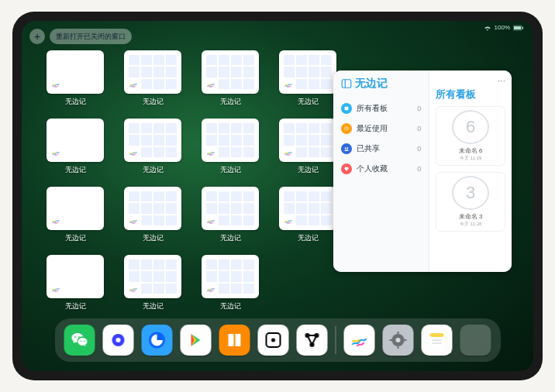 This screenshot has width=555, height=392. Describe the element at coordinates (346, 84) in the screenshot. I see `sidebar-icon` at that location.